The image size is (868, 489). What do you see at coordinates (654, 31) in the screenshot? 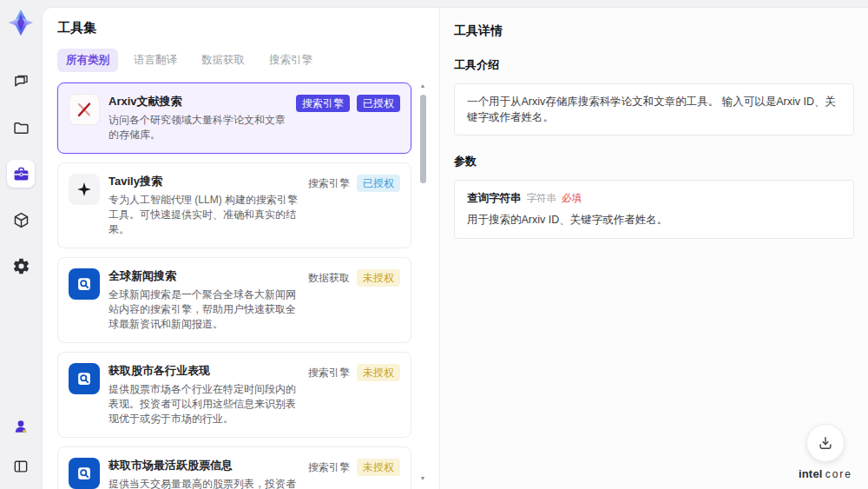
I see `detail-title: 工具详情` at bounding box center [654, 31].